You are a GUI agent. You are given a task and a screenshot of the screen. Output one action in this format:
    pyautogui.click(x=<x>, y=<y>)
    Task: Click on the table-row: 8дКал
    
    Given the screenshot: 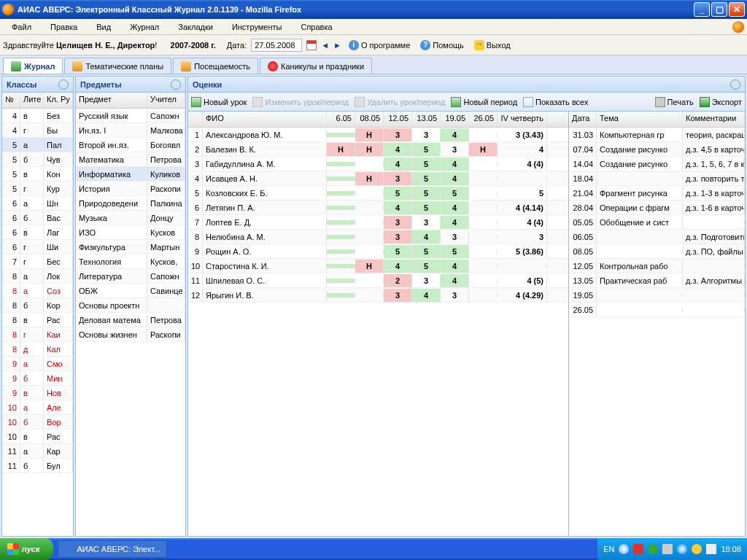 What is the action you would take?
    pyautogui.click(x=38, y=349)
    